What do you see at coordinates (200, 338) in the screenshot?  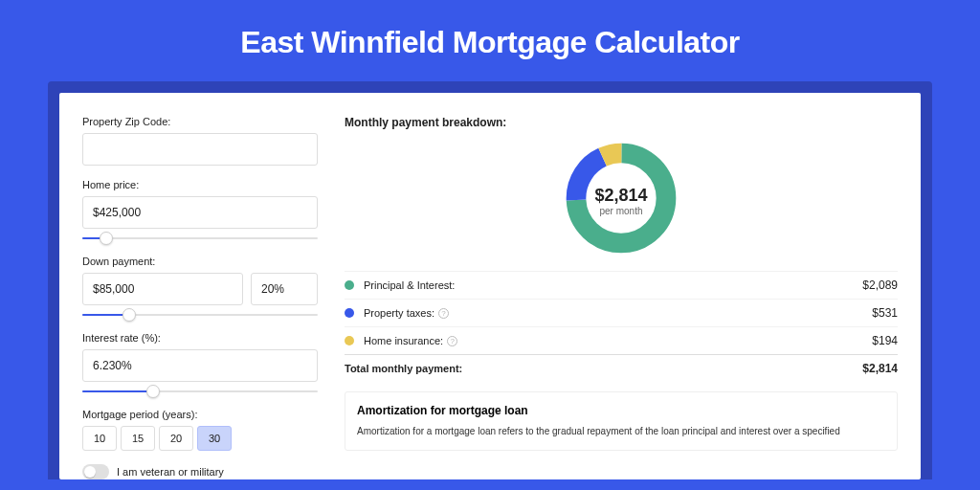 I see `interest-label: Interest rate (%):` at bounding box center [200, 338].